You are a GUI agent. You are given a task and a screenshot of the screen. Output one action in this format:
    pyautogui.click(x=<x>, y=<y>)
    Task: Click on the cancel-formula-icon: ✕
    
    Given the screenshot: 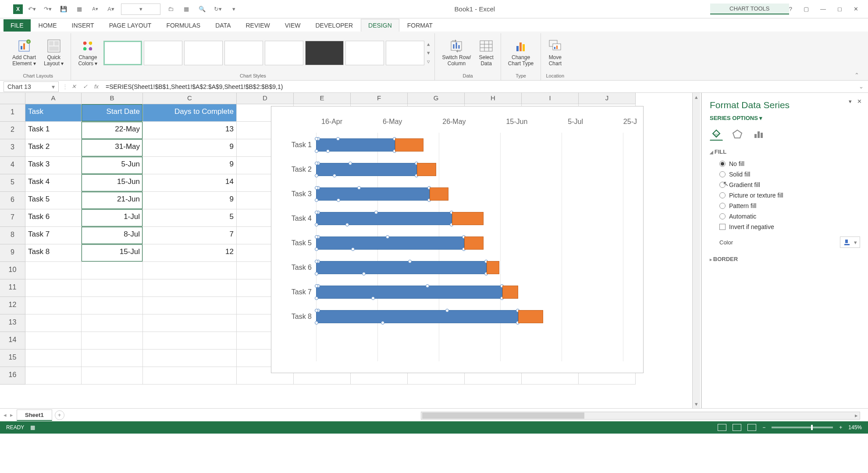 What is the action you would take?
    pyautogui.click(x=74, y=87)
    